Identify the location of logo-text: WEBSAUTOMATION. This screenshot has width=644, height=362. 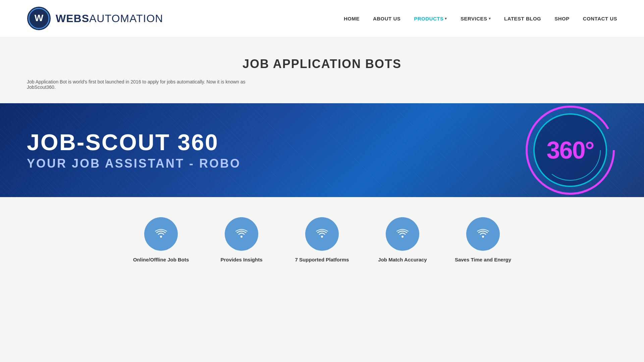
(109, 19).